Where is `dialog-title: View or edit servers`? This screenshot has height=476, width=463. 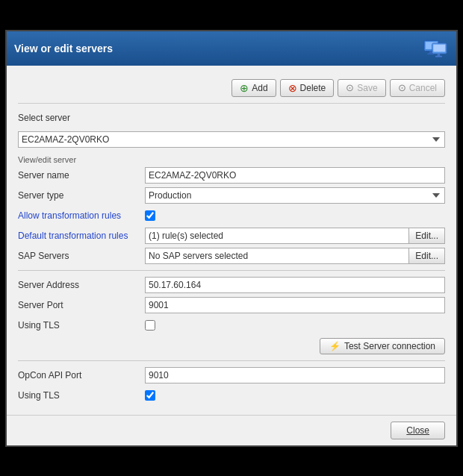
dialog-title: View or edit servers is located at coordinates (63, 48).